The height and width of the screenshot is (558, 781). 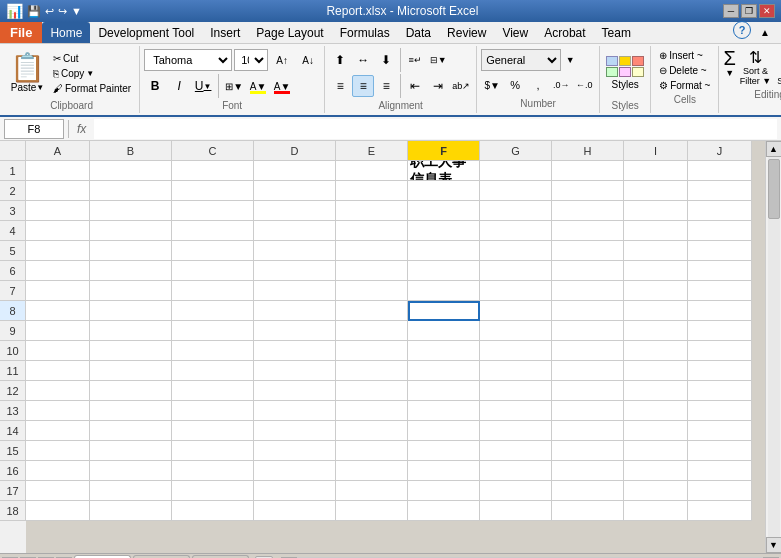 What do you see at coordinates (372, 231) in the screenshot?
I see `cell-e4` at bounding box center [372, 231].